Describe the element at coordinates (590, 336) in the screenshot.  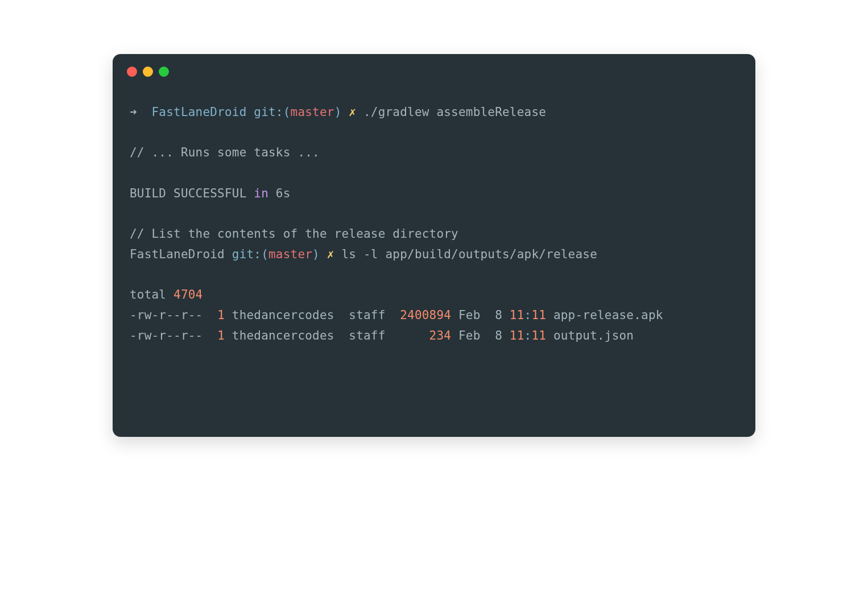
I see `ls-filename: output.json` at that location.